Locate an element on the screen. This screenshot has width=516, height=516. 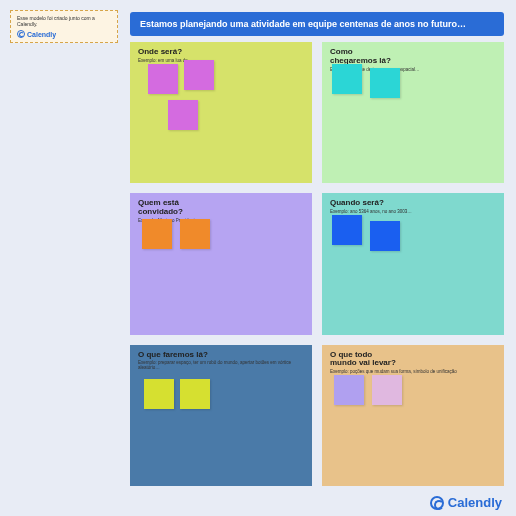
panel-5: O que todo mundo vai levar?Exemplo: poçõ… is located at coordinates (413, 416).